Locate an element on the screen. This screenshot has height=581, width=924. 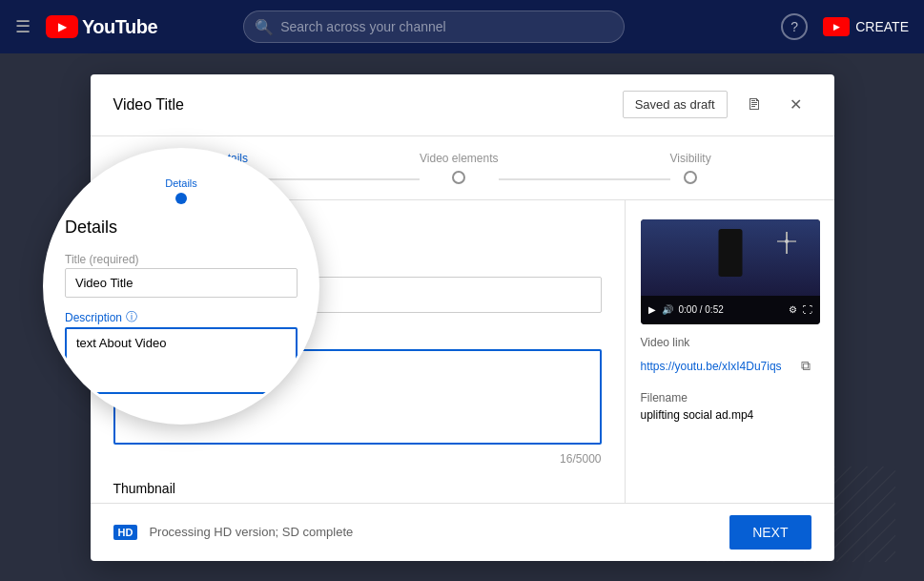
video-link-label: Video link is located at coordinates (730, 342).